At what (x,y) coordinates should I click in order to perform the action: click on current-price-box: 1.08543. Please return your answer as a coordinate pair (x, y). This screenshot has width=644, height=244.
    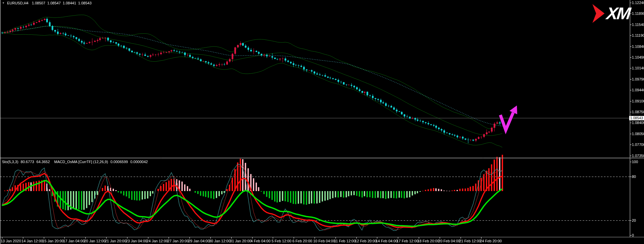
    Looking at the image, I should click on (637, 118).